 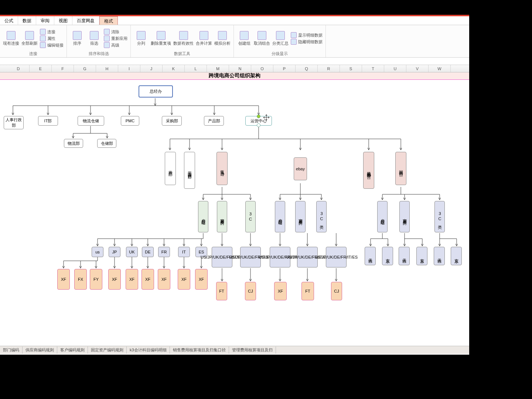 I want to click on col-K: K, so click(x=174, y=69).